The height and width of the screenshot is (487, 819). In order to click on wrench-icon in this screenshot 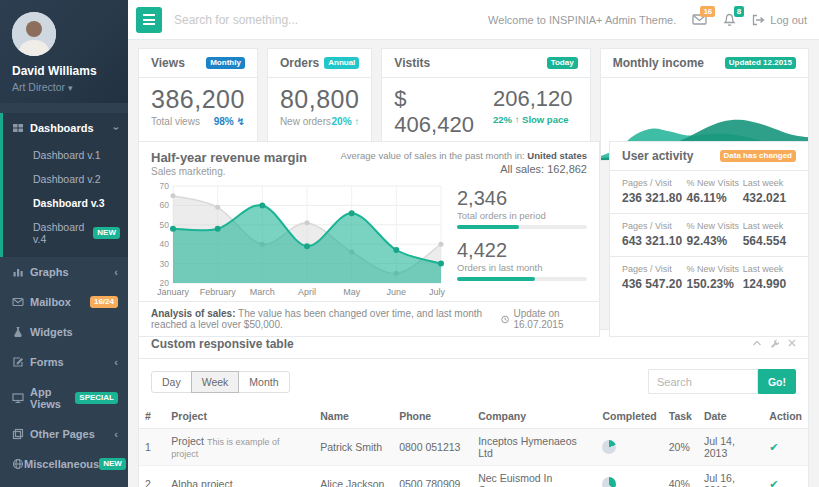, I will do `click(775, 344)`.